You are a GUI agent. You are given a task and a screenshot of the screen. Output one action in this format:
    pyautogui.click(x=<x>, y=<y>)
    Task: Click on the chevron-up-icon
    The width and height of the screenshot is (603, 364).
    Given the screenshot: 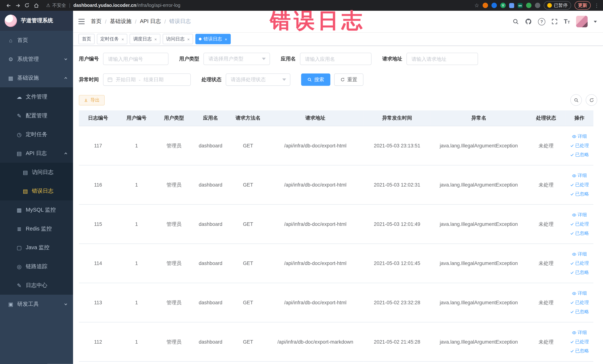 What is the action you would take?
    pyautogui.click(x=66, y=153)
    